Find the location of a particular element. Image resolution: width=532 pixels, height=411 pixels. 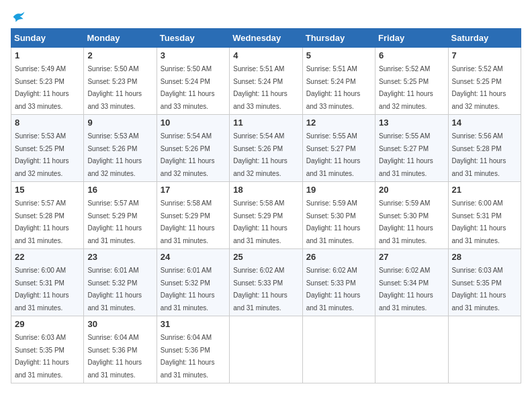

day-number: 27 is located at coordinates (411, 257).